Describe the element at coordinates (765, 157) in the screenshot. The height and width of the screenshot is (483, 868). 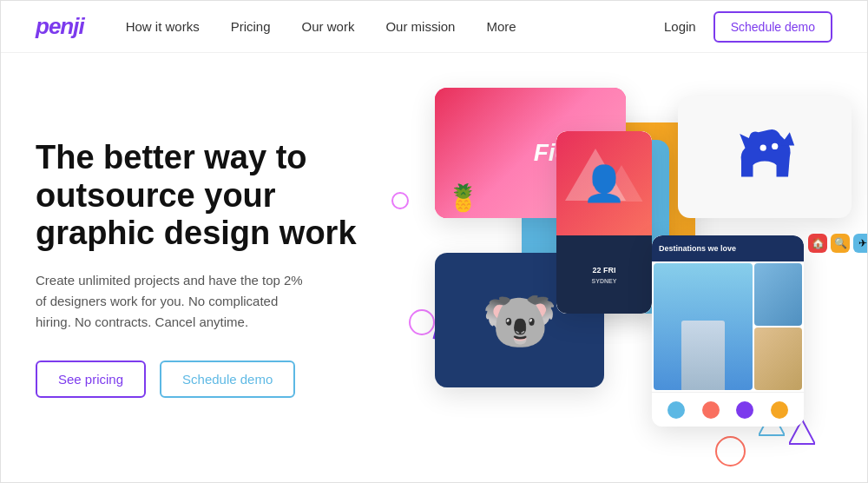
I see `card-dog` at that location.